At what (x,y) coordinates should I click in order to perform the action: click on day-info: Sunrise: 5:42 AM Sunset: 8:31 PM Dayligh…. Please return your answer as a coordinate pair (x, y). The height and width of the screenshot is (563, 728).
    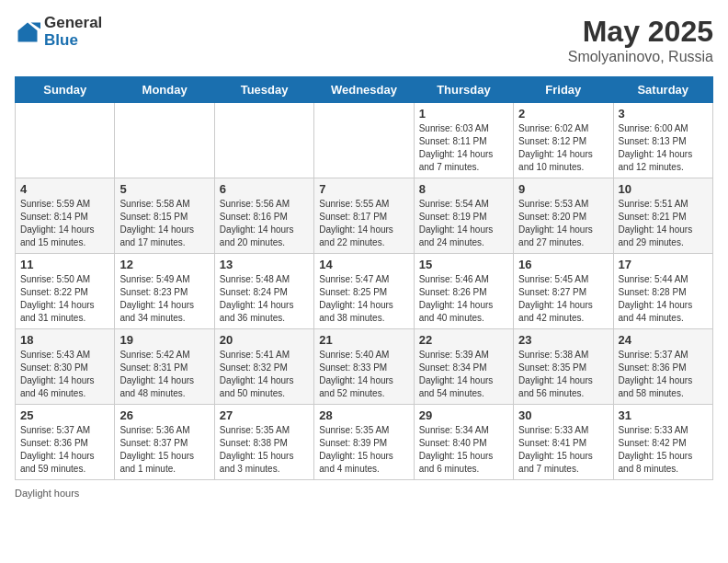
    Looking at the image, I should click on (164, 374).